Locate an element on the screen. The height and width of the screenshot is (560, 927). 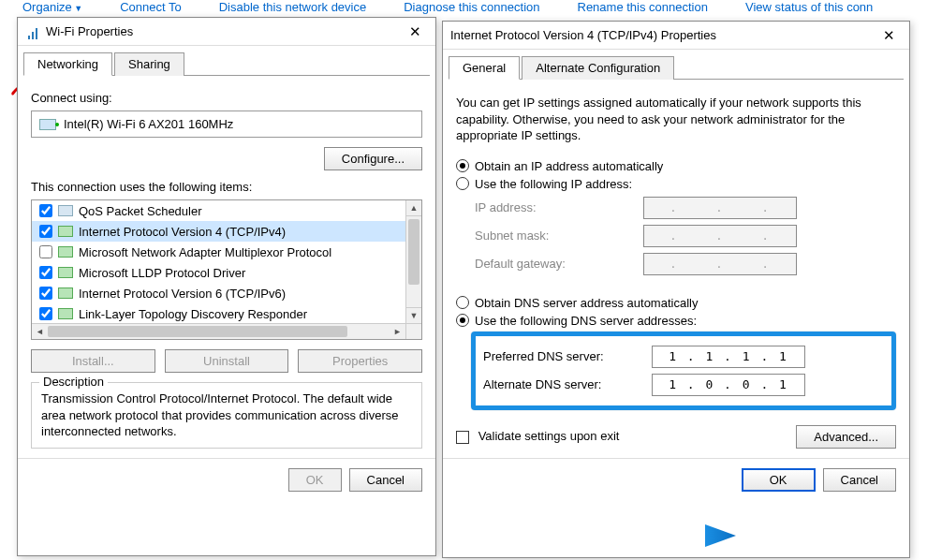
nic-icon is located at coordinates (48, 125).